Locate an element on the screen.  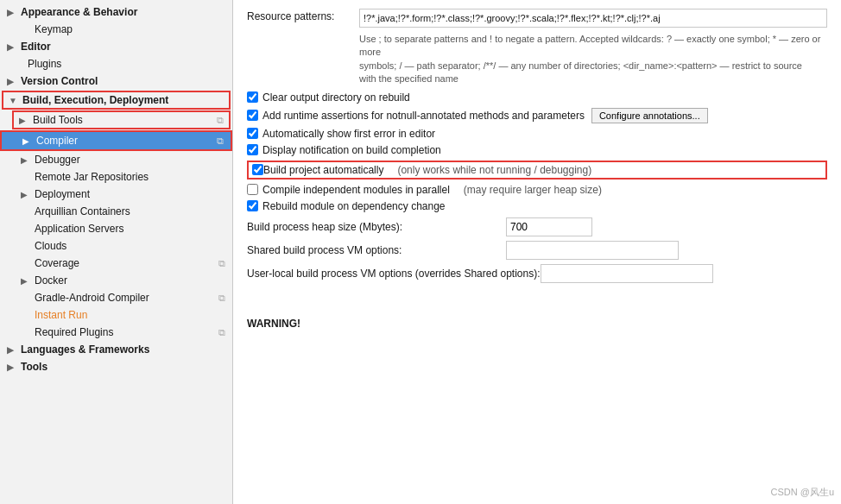
sidebar-item-required-plugins: Required Plugins ⧉ is located at coordinates (116, 332).